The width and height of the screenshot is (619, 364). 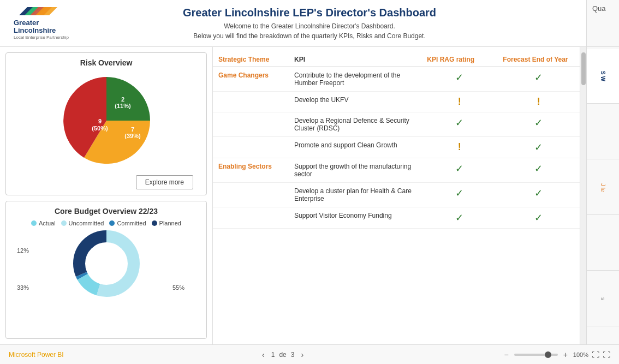 I want to click on col-rag: KPI RAG rating, so click(x=460, y=60).